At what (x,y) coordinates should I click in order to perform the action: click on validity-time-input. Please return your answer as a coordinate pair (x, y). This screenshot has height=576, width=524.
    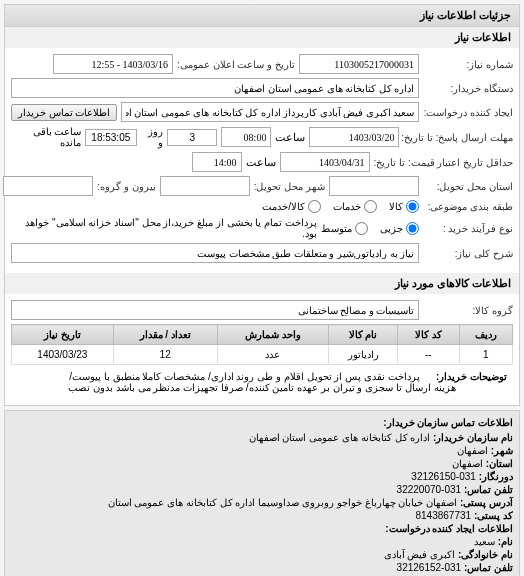
    Looking at the image, I should click on (217, 162).